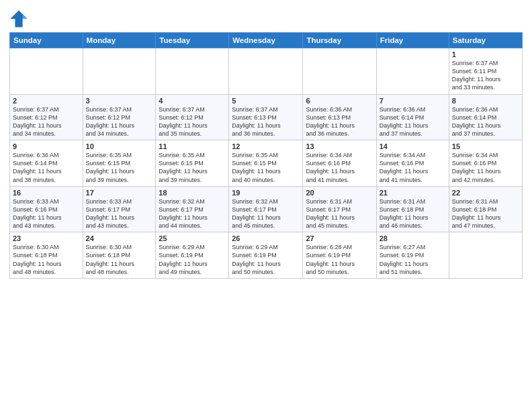  Describe the element at coordinates (192, 238) in the screenshot. I see `day-number: 25` at that location.